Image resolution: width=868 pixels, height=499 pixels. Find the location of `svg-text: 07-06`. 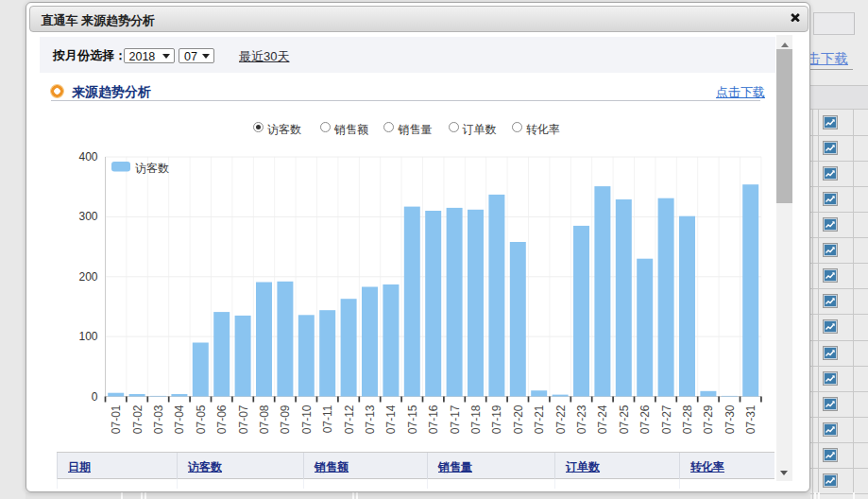

svg-text: 07-06 is located at coordinates (222, 420).